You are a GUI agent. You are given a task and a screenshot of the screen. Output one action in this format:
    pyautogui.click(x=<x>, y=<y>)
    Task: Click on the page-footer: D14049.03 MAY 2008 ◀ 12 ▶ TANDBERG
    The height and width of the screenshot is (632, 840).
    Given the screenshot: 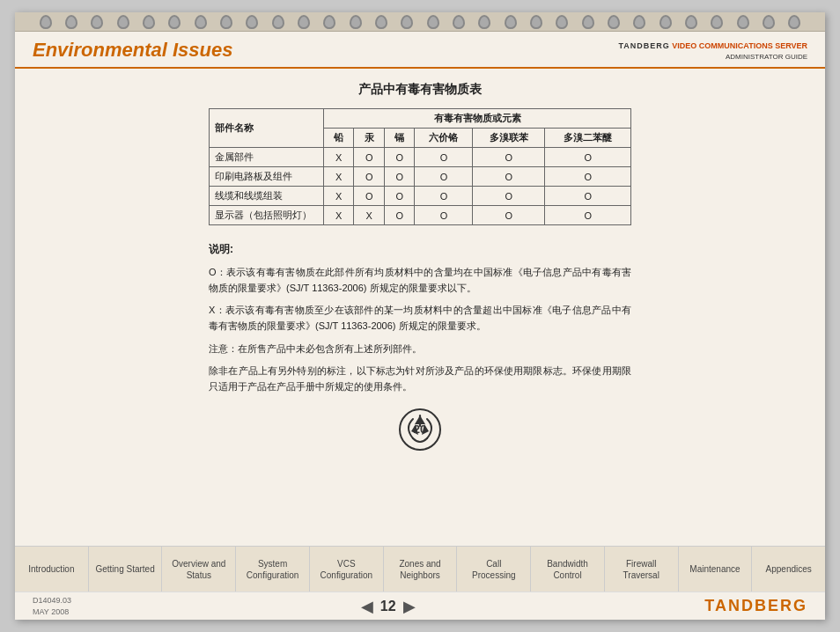 What is the action you would take?
    pyautogui.click(x=420, y=606)
    